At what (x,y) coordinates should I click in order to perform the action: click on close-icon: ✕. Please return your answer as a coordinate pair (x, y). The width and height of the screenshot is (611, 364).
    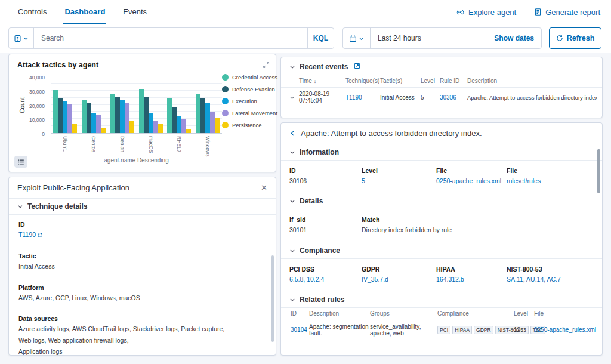
    Looking at the image, I should click on (264, 187).